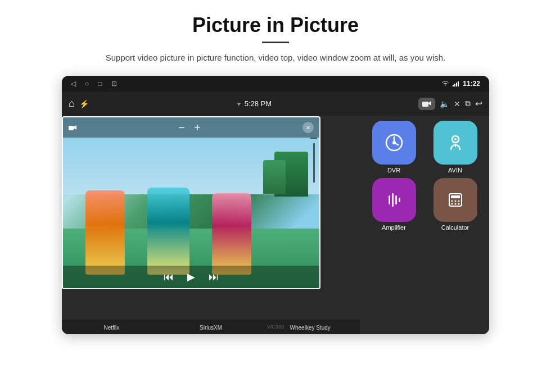 Image resolution: width=551 pixels, height=392 pixels. Describe the element at coordinates (276, 84) in the screenshot. I see `status-bar: ◁ ○ □ ⊡ 11:22` at that location.